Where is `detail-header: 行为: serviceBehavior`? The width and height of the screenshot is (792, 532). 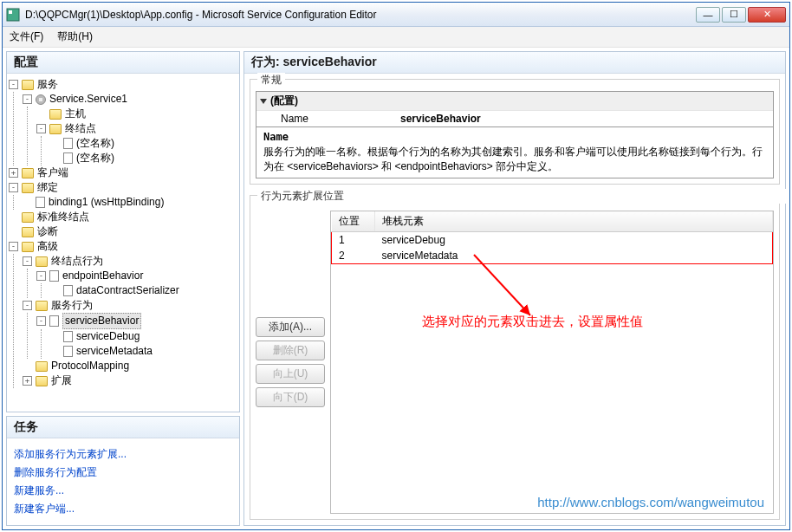 detail-header: 行为: serviceBehavior is located at coordinates (515, 62).